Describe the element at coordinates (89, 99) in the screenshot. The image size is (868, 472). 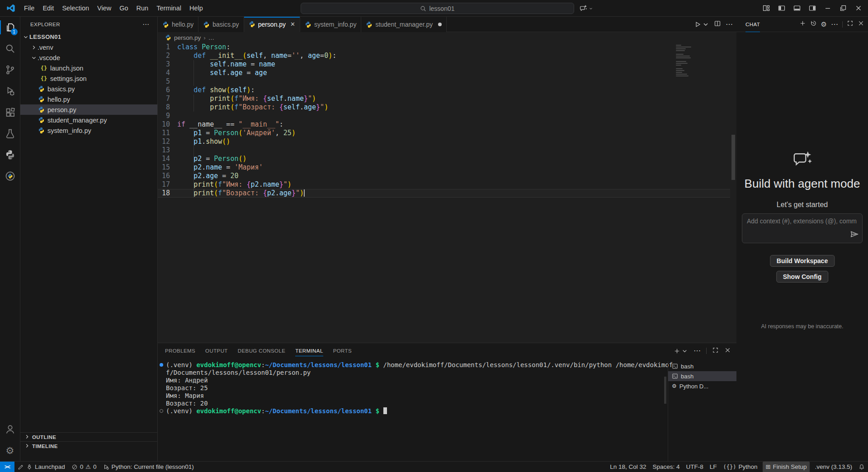
I see `tree-item-hello-py: hello.py` at that location.